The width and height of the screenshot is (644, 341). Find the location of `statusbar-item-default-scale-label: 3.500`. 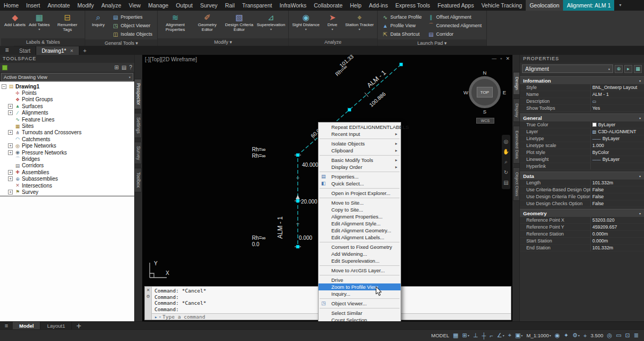

statusbar-item-default-scale-label: 3.500 is located at coordinates (597, 336).